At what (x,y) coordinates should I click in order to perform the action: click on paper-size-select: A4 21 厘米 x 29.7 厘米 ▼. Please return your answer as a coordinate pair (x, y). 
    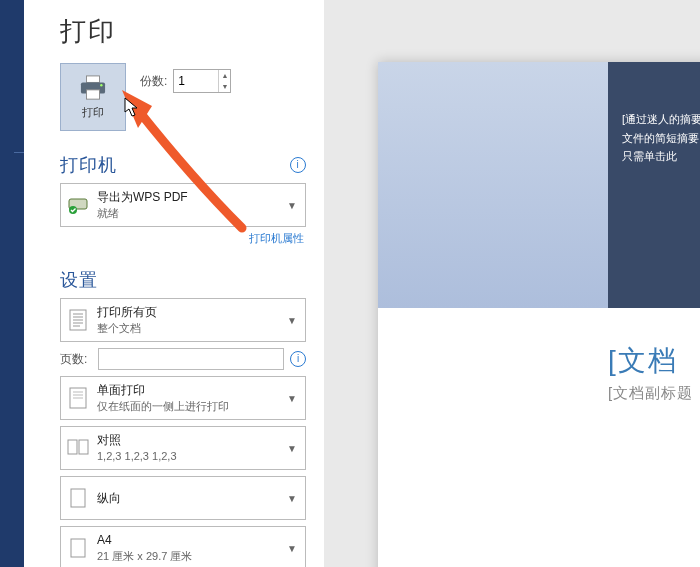
    Looking at the image, I should click on (183, 546).